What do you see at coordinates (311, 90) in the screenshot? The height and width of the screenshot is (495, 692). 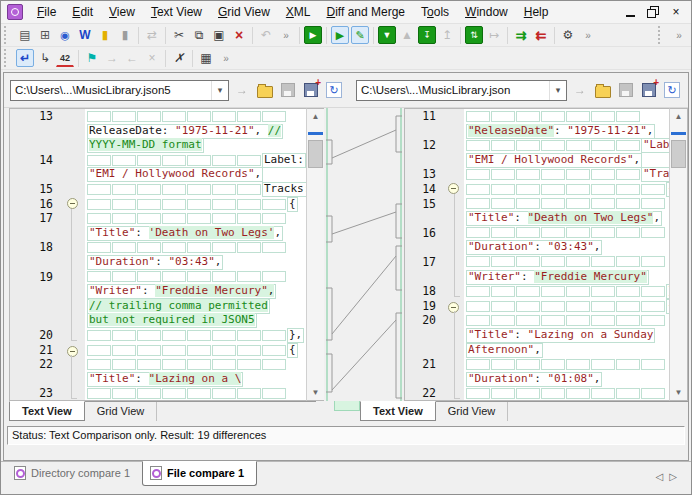 I see `left-save-file-as-button` at bounding box center [311, 90].